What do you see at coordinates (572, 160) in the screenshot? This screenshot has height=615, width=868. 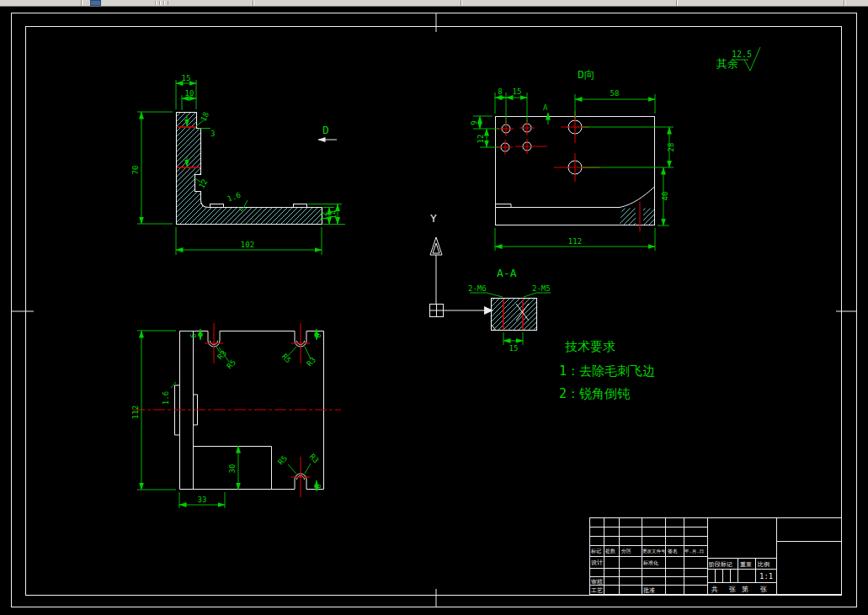 I see `view-d-direction: D向 8 15 58` at bounding box center [572, 160].